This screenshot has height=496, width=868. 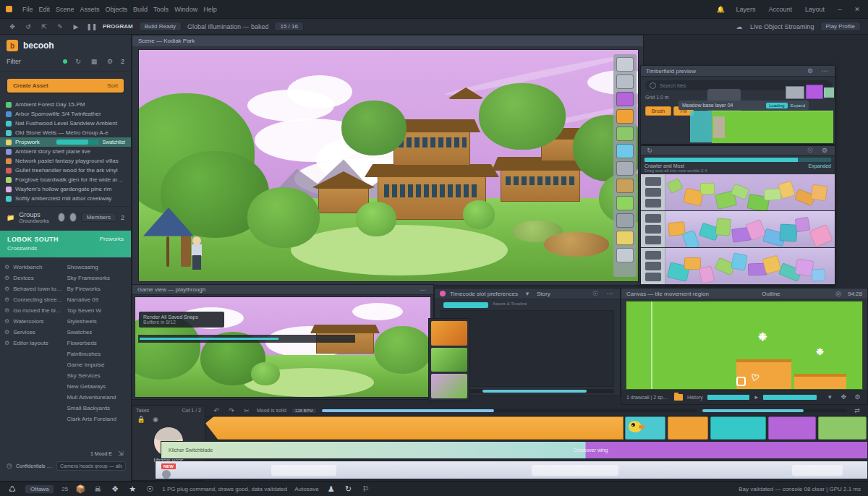 I want to click on hierarchy-item: Softly ambercrest mill arbor creekway, so click(x=65, y=198).